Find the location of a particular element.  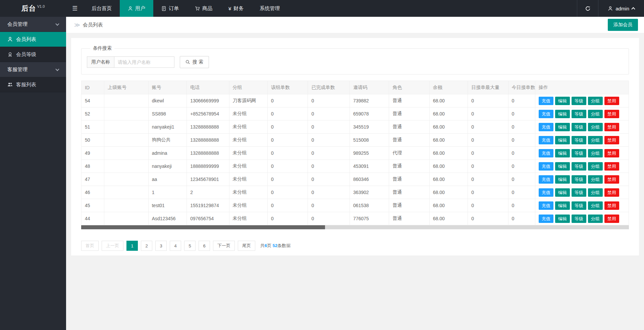

cell-invite-code: 345519 is located at coordinates (369, 127).